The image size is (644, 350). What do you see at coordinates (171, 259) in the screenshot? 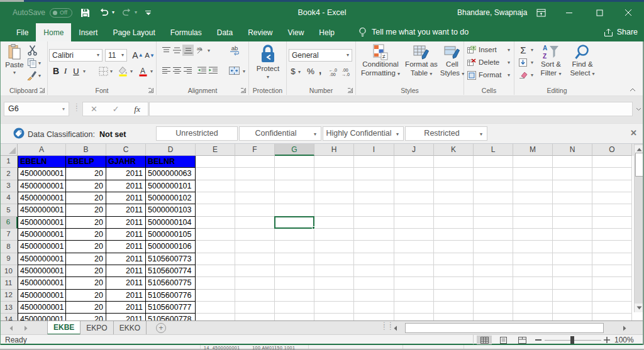
I see `cell-D9: 5105600773` at bounding box center [171, 259].